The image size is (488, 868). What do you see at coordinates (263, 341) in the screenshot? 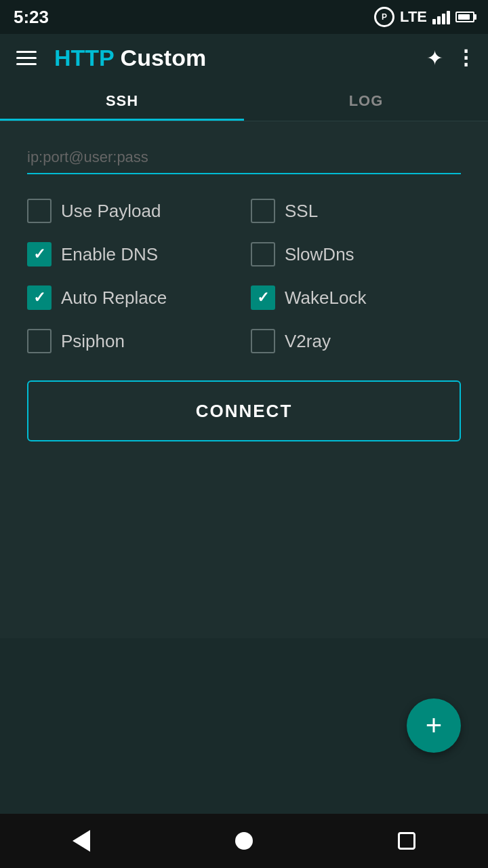
I see `checkbox-v2ray` at bounding box center [263, 341].